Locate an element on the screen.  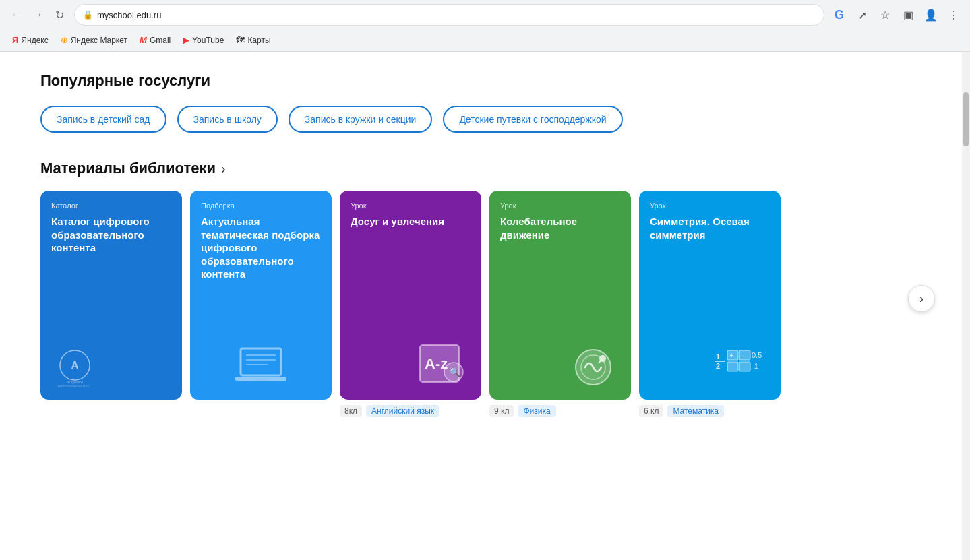
library-header: Материалы библиотеки › is located at coordinates (481, 168).